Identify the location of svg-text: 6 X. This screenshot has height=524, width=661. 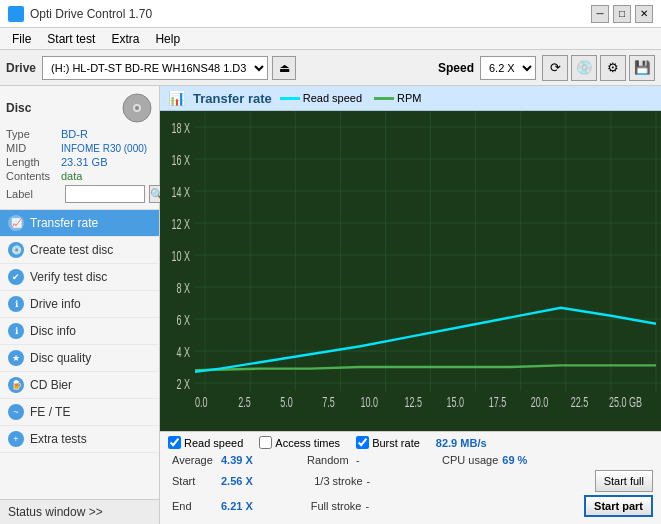
(184, 320).